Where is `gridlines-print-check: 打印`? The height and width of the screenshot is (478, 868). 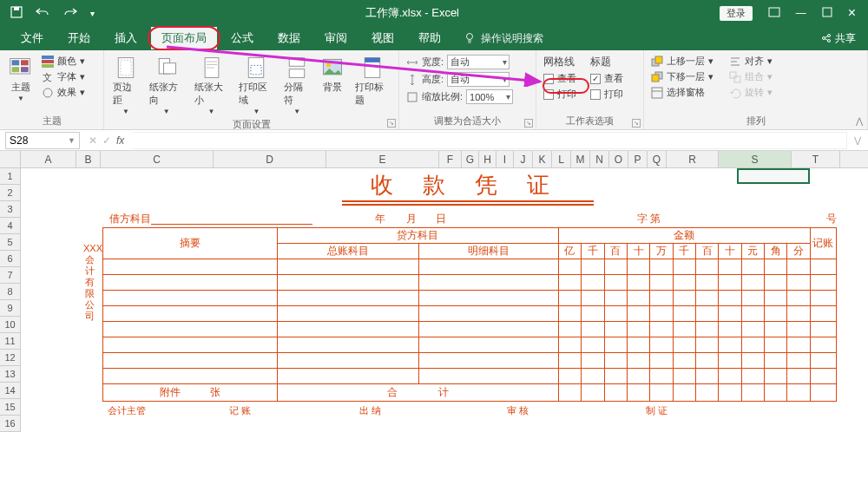 gridlines-print-check: 打印 is located at coordinates (560, 94).